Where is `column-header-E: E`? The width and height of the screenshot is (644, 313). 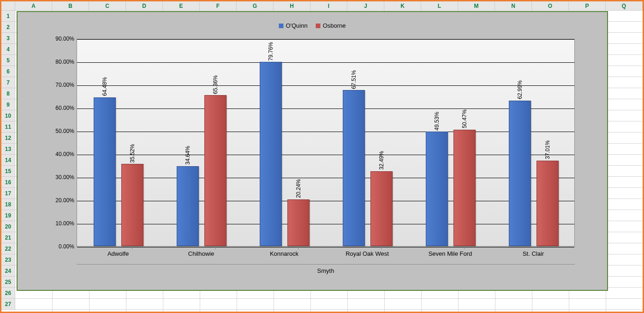
column-header-E: E is located at coordinates (181, 6).